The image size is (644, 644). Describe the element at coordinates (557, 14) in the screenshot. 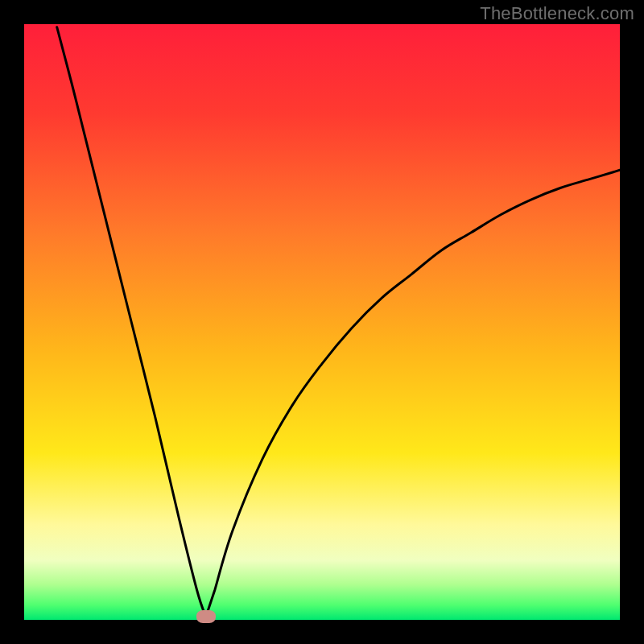

I see `watermark-text: TheBottleneck.com` at that location.